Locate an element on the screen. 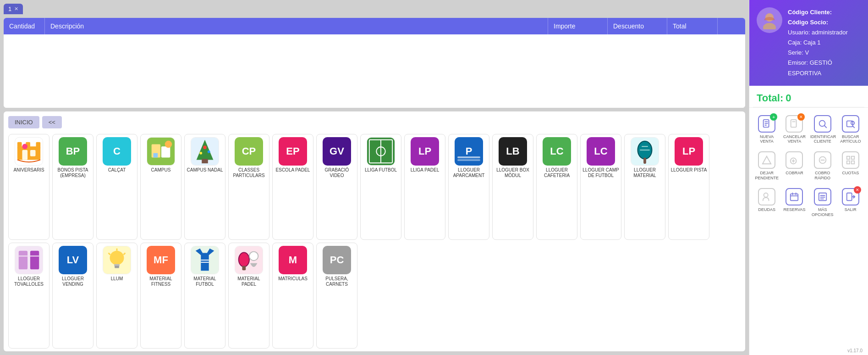 The width and height of the screenshot is (868, 355). salir-badge: ✕ is located at coordinates (857, 190).